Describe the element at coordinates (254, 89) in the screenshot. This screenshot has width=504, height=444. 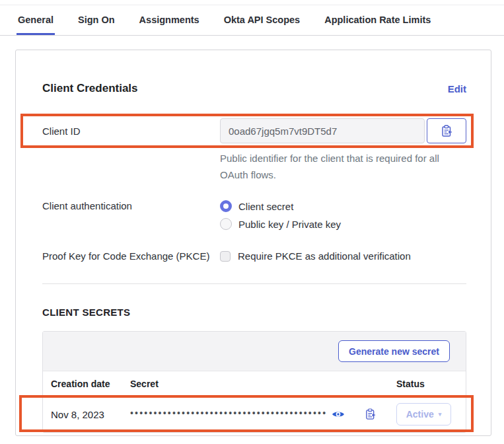
I see `card-header: Client Credentials Edit` at that location.